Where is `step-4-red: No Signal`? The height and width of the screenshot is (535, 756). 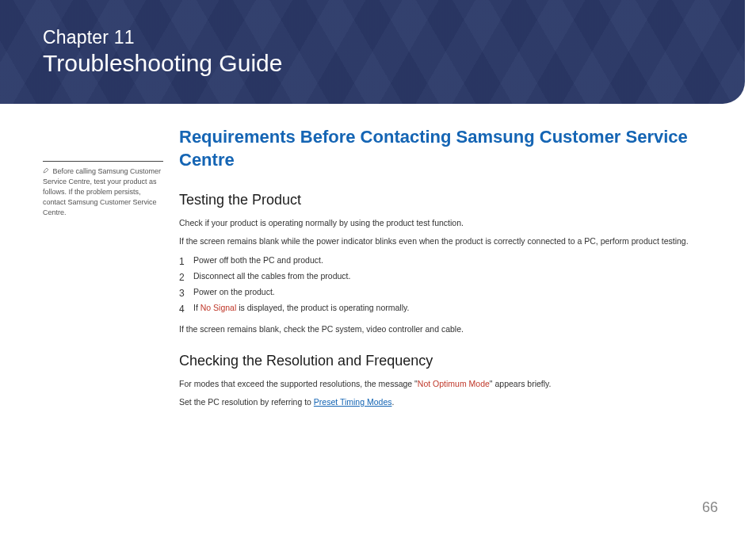
step-4-red: No Signal is located at coordinates (219, 308).